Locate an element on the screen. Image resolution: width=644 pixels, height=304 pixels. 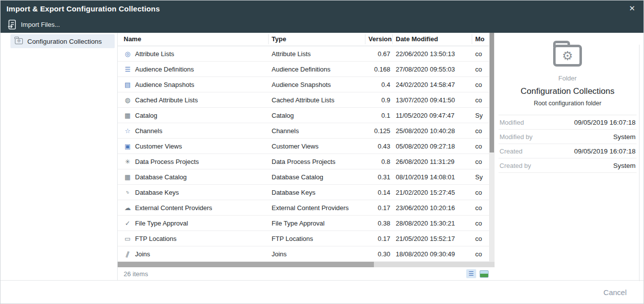
dialog-title: Import & Export Configuration Collection… is located at coordinates (83, 9).